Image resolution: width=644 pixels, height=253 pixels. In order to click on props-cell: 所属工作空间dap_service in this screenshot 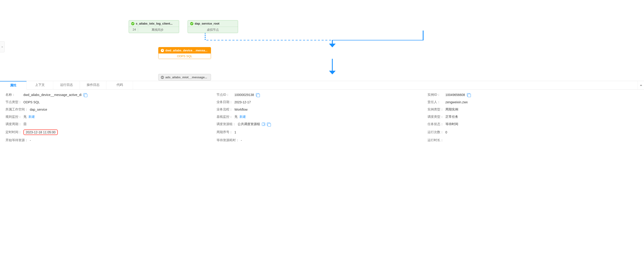, I will do `click(111, 110)`.